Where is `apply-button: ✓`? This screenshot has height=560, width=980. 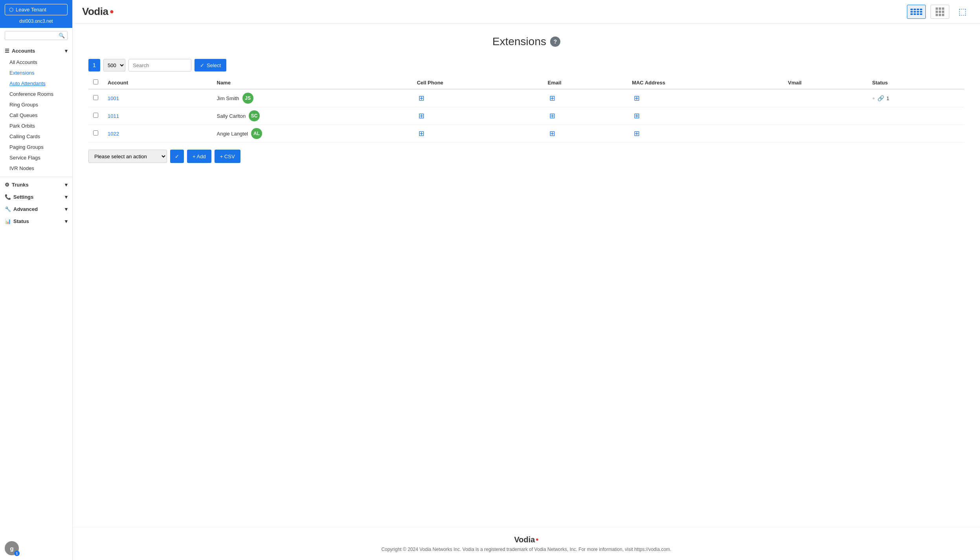 apply-button: ✓ is located at coordinates (177, 156).